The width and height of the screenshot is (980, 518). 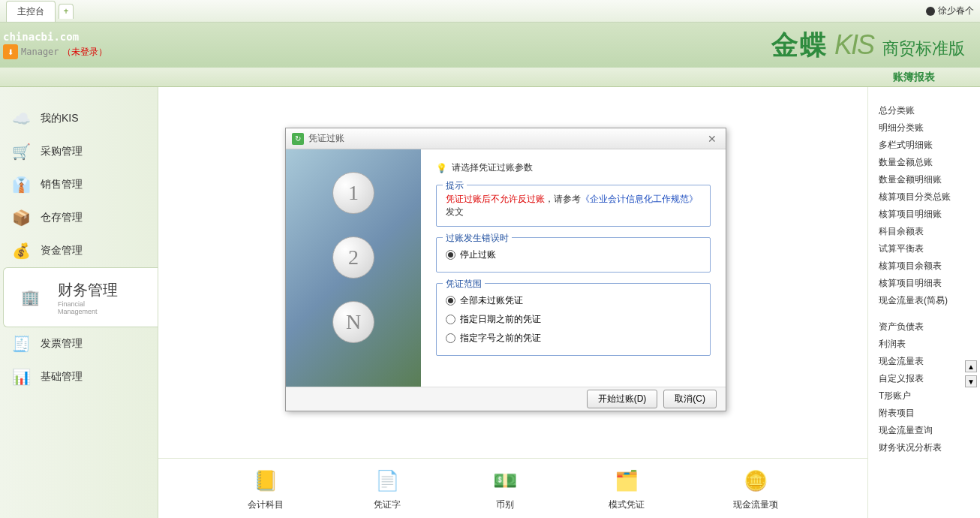 I want to click on radio-before-date: 指定日期之前的凭证, so click(x=573, y=320).